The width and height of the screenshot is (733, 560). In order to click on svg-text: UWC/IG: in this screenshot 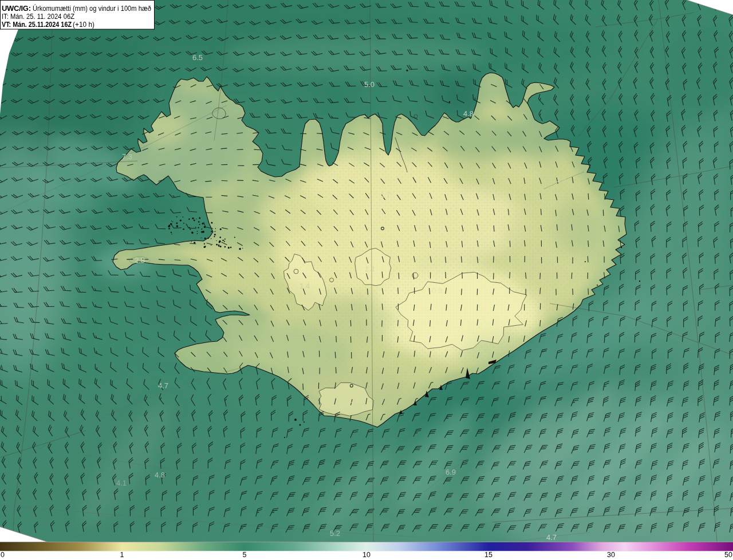, I will do `click(16, 8)`.